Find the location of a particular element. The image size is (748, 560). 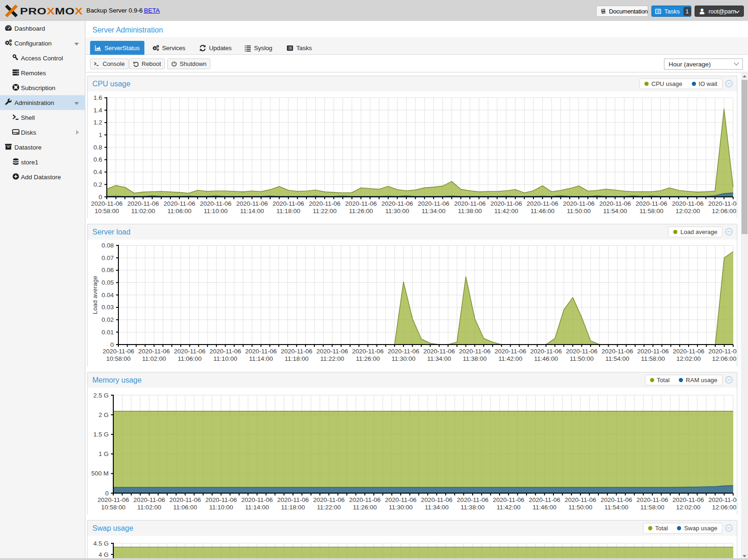

svg-text: 0.8 is located at coordinates (98, 148).